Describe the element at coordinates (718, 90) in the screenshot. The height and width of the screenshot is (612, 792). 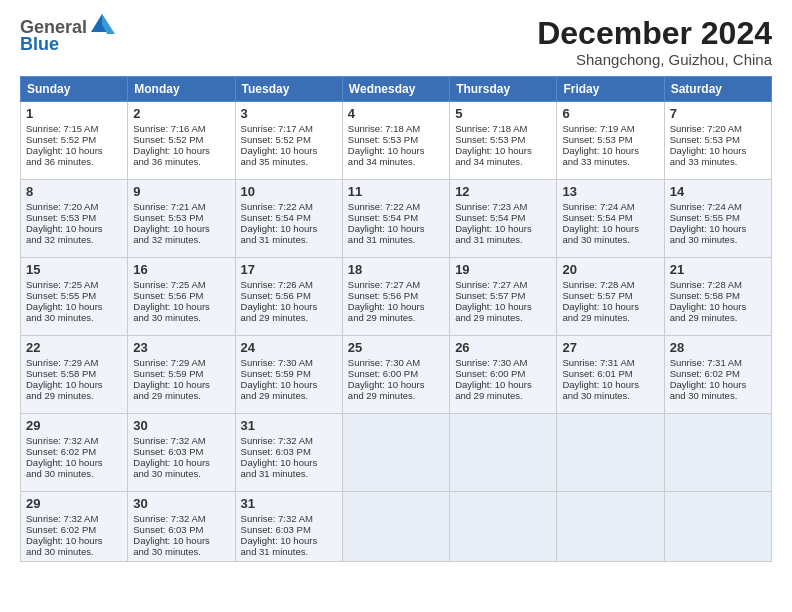
I see `col-saturday: Saturday` at that location.